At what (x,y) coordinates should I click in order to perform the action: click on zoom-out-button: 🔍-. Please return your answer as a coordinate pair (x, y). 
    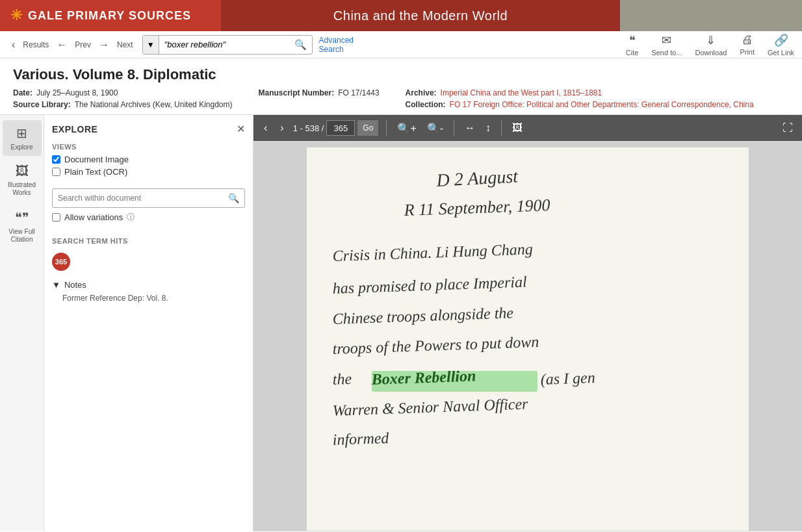
    Looking at the image, I should click on (435, 129).